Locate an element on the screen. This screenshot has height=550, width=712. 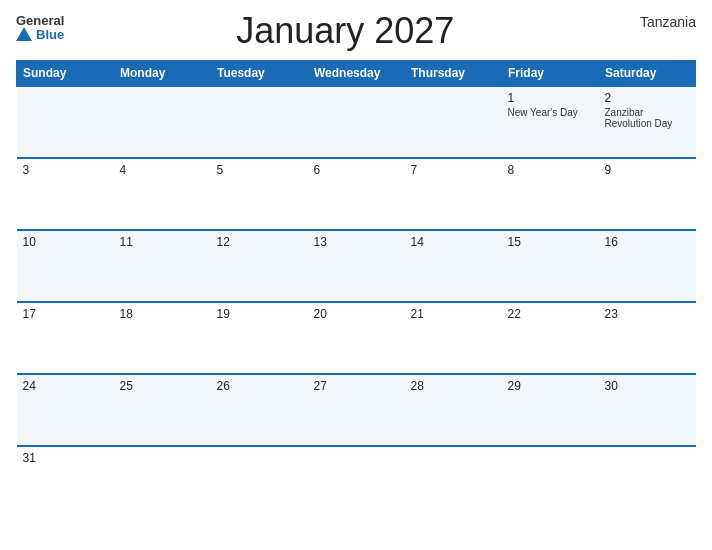
holiday-label: New Year's Day is located at coordinates (550, 112).